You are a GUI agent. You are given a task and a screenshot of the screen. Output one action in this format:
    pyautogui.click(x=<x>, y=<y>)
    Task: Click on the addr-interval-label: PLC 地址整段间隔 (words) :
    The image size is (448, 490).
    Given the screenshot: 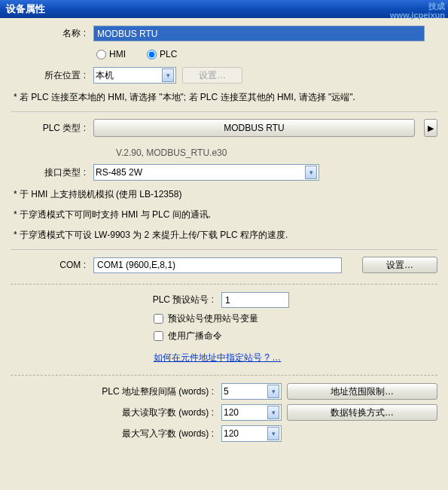 What is the action you would take?
    pyautogui.click(x=116, y=391)
    